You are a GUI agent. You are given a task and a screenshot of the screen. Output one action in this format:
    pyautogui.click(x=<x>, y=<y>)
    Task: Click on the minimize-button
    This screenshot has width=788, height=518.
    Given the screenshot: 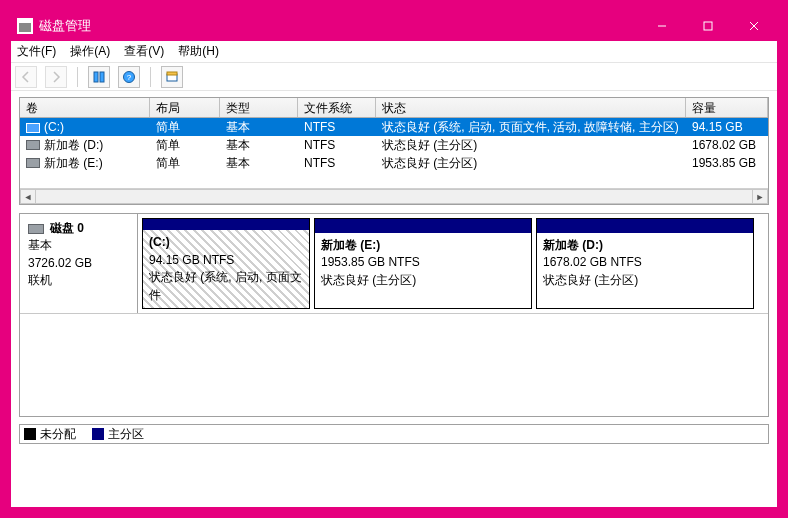 What is the action you would take?
    pyautogui.click(x=662, y=26)
    